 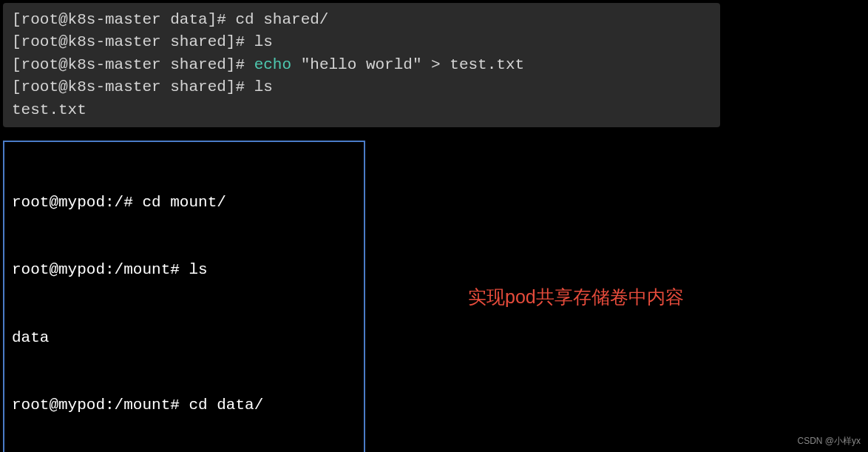 What do you see at coordinates (829, 441) in the screenshot?
I see `watermark-text: CSDN @小样yx` at bounding box center [829, 441].